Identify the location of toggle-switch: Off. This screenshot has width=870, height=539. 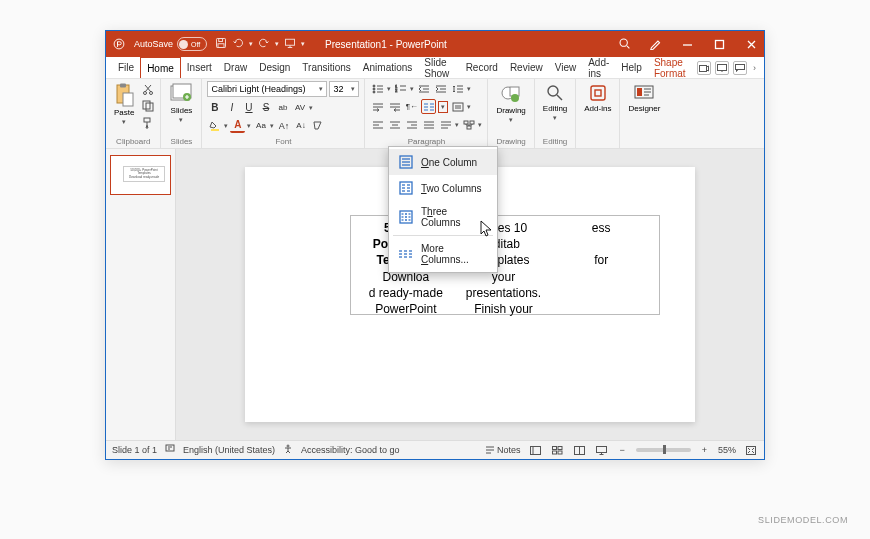
(192, 44).